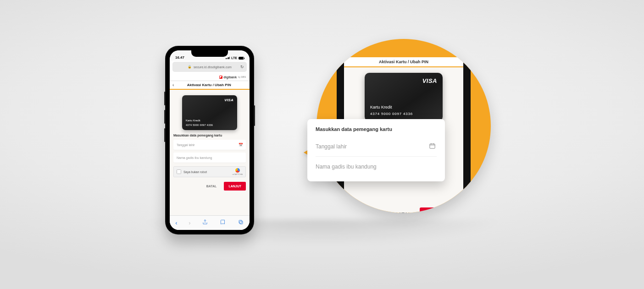 The image size is (644, 289). I want to click on tabs-icon, so click(241, 223).